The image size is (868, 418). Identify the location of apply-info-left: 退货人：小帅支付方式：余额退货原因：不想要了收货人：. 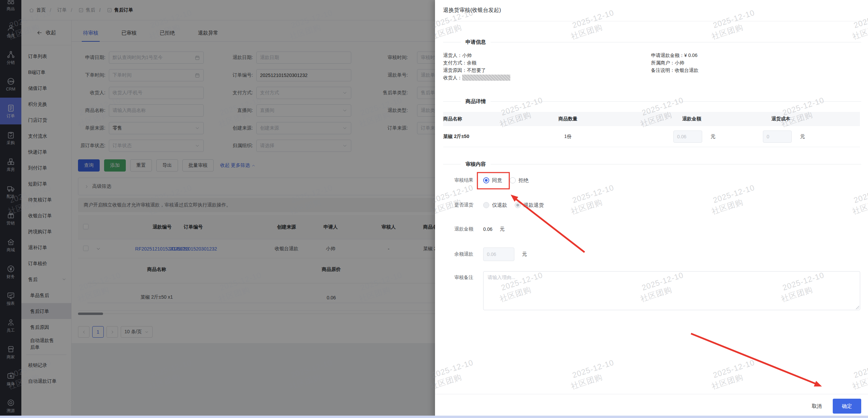
(477, 66).